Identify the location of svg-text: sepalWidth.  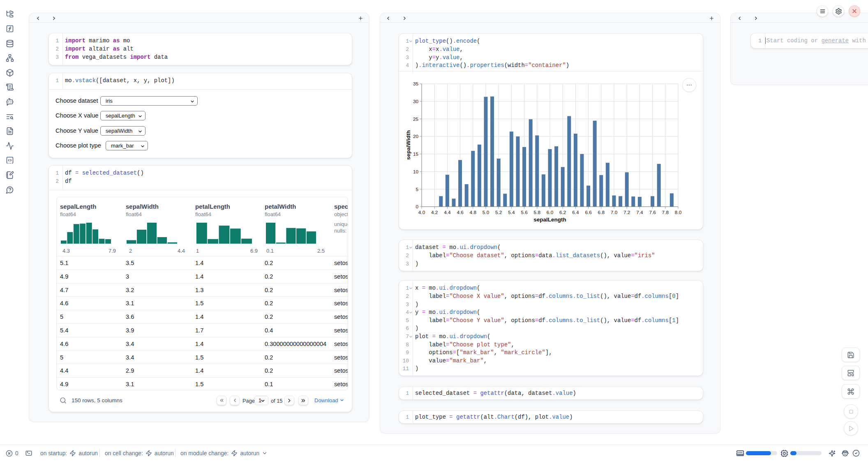
(409, 145).